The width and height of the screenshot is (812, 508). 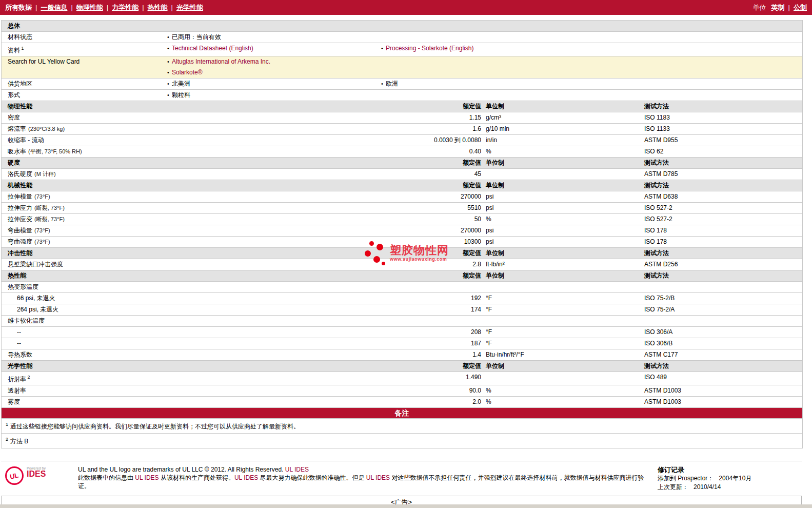 What do you see at coordinates (402, 95) in the screenshot?
I see `table-row: 形式•颗粒料` at bounding box center [402, 95].